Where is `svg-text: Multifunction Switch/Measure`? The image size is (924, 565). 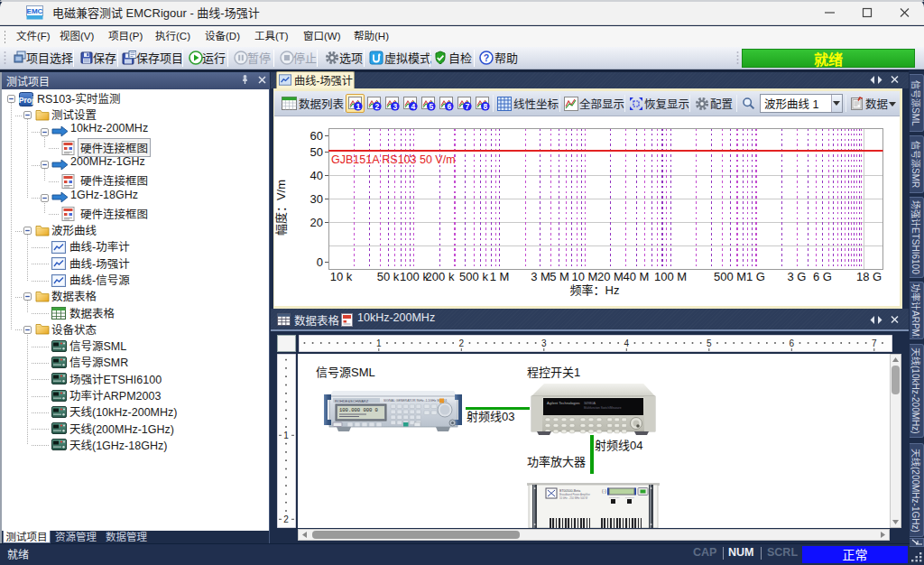 svg-text: Multifunction Switch/Measure is located at coordinates (603, 408).